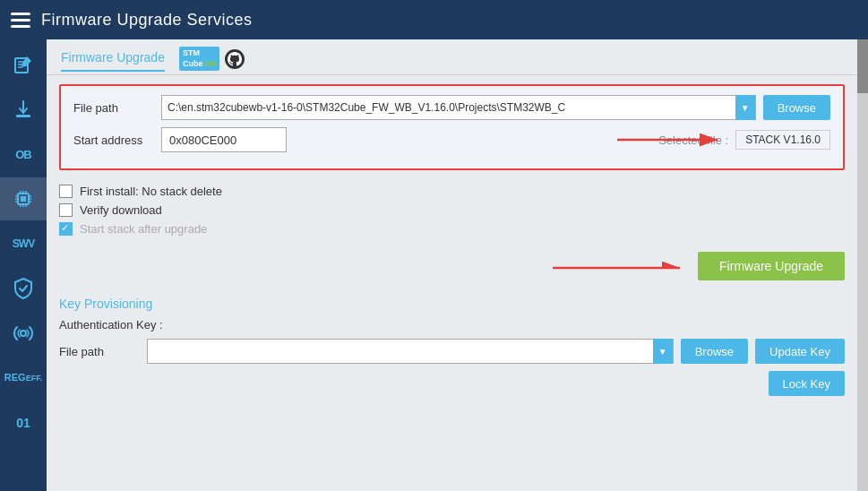  I want to click on sidebar-item-swv: SWV, so click(23, 244).